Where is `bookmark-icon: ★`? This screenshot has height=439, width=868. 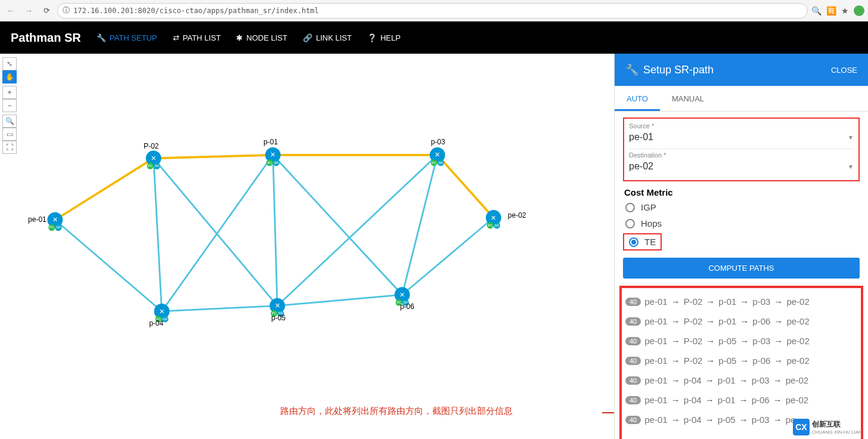
bookmark-icon: ★ is located at coordinates (845, 11).